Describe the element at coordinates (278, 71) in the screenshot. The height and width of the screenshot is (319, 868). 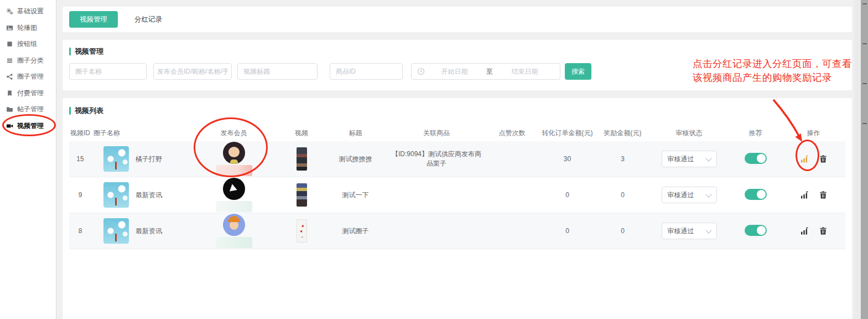
I see `video-title-input` at that location.